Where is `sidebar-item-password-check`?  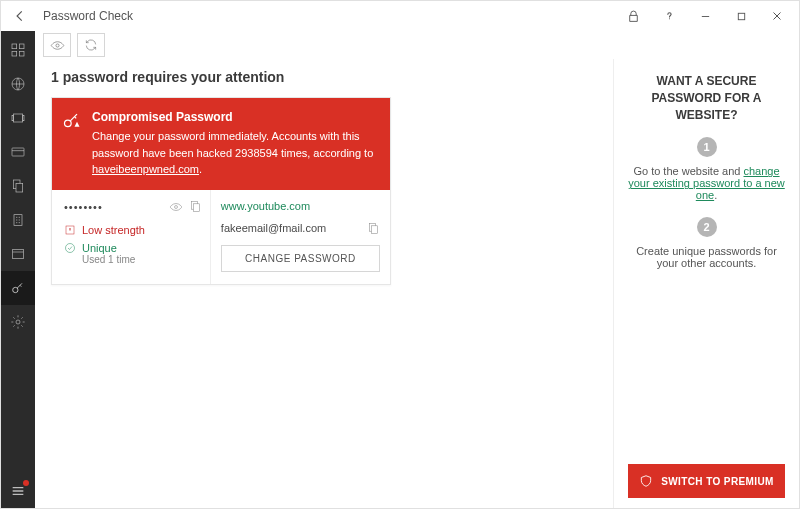
sidebar-item-password-check is located at coordinates (18, 288).